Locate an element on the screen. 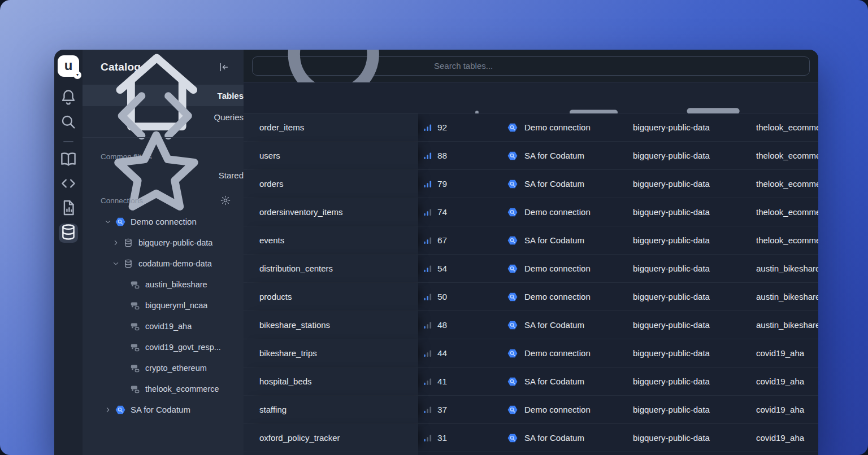  table-name-cell: oxford_policy_tracker is located at coordinates (331, 438).